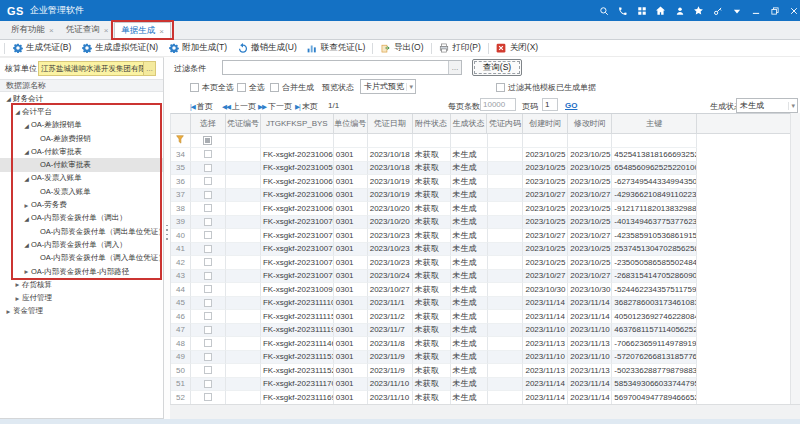 Image resolution: width=800 pixels, height=424 pixels. Describe the element at coordinates (480, 371) in the screenshot. I see `table-row: 50FK-xsgkf-20231115203012023/11/9未获取未生成2…` at that location.